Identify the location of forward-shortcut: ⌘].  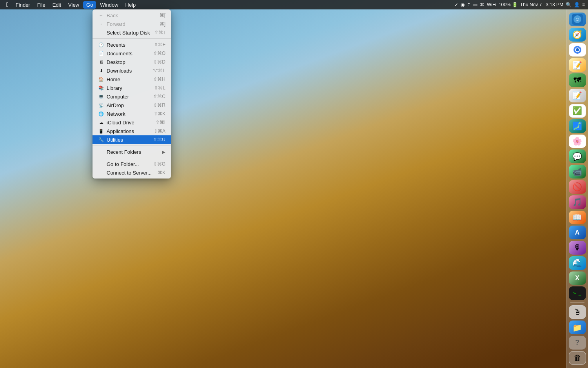
(162, 24).